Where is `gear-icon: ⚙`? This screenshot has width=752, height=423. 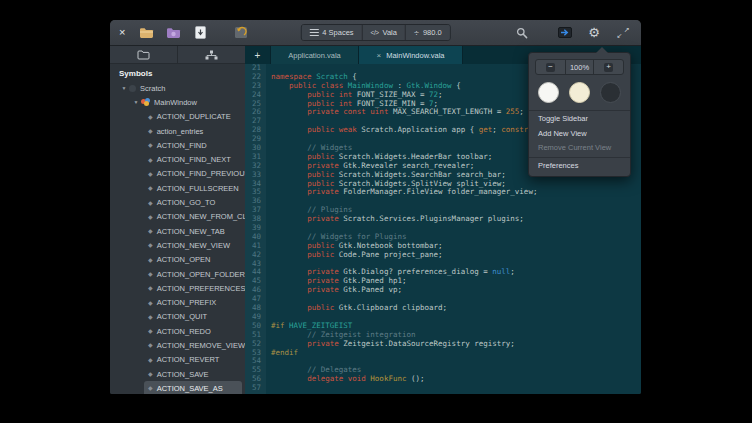 gear-icon: ⚙ is located at coordinates (594, 32).